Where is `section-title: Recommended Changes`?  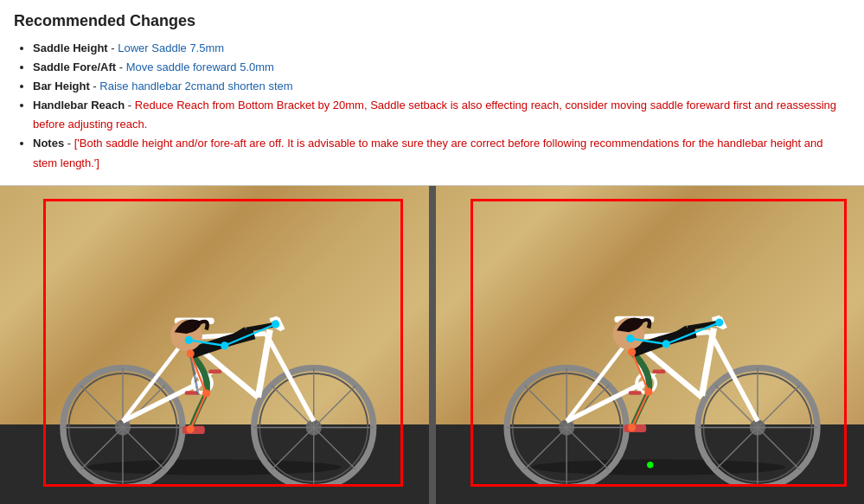
section-title: Recommended Changes is located at coordinates (432, 21).